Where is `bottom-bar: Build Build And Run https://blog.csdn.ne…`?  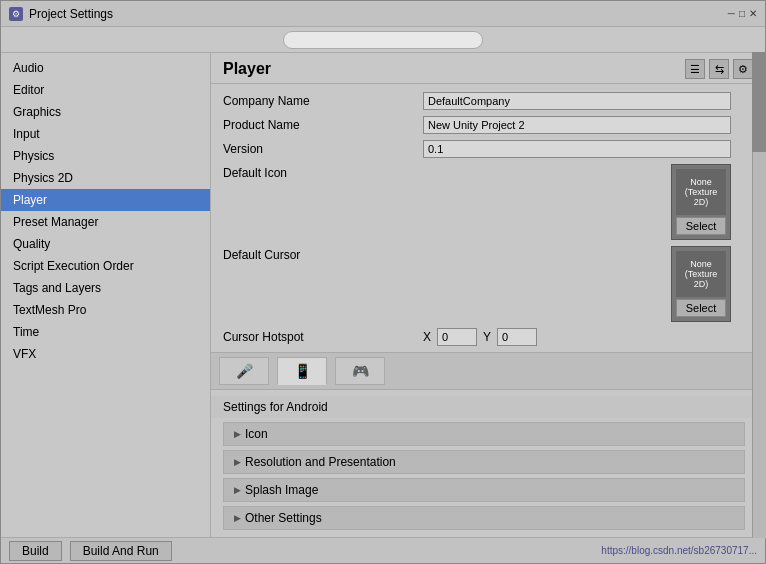 bottom-bar: Build Build And Run https://blog.csdn.ne… is located at coordinates (383, 550).